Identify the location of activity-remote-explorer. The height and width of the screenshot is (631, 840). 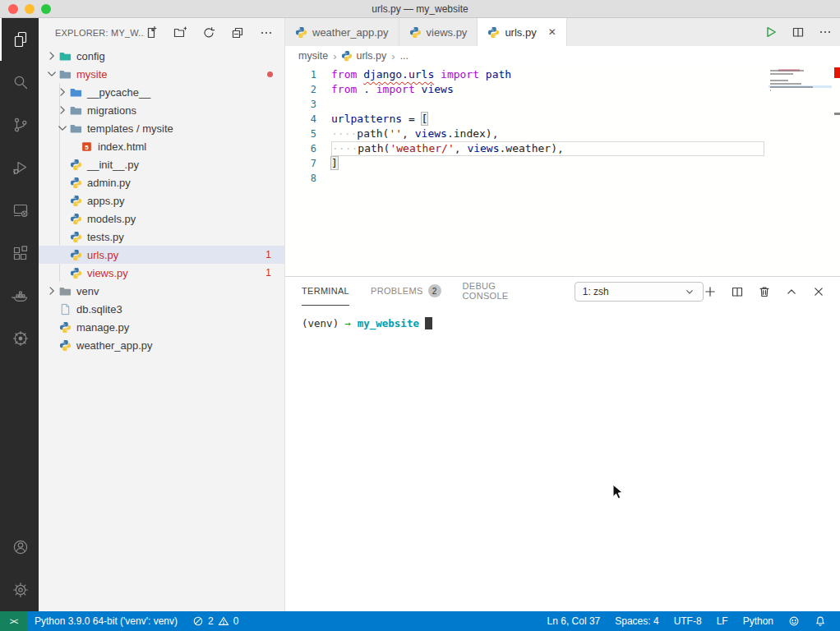
(20, 210).